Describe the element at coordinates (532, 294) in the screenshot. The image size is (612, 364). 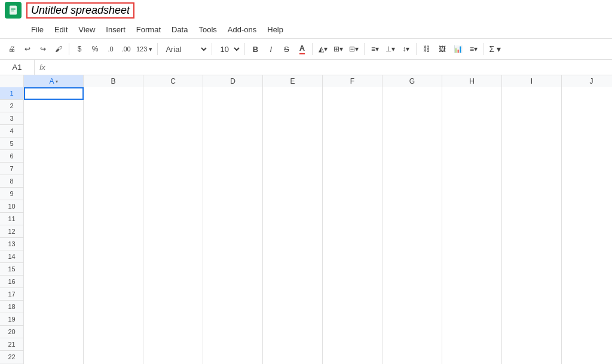
I see `cell-I17` at that location.